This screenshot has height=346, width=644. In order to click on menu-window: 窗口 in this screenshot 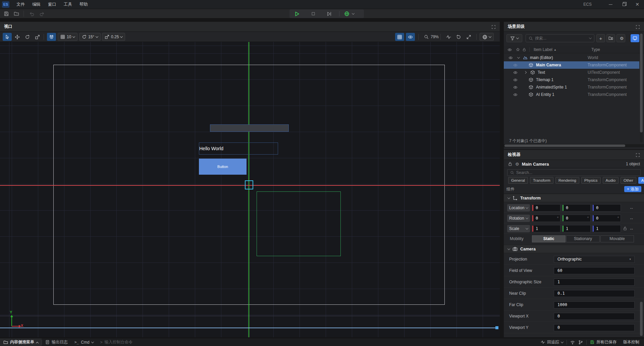, I will do `click(52, 5)`.